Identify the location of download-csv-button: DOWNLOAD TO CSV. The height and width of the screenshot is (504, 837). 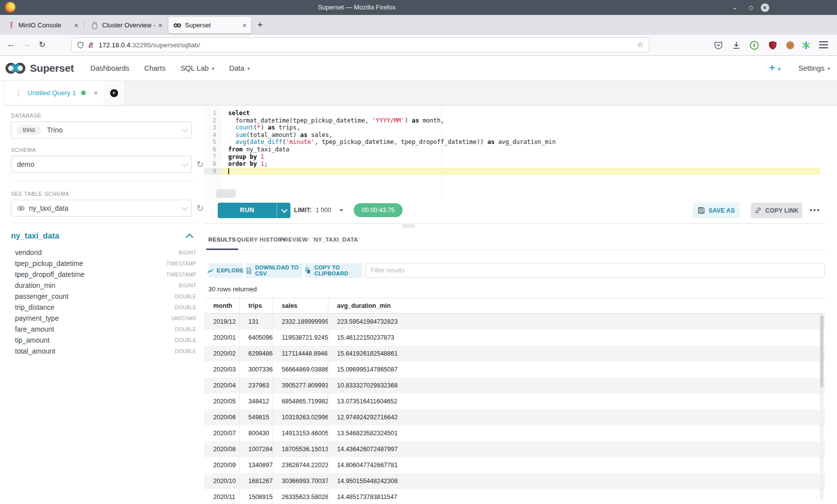
(274, 270).